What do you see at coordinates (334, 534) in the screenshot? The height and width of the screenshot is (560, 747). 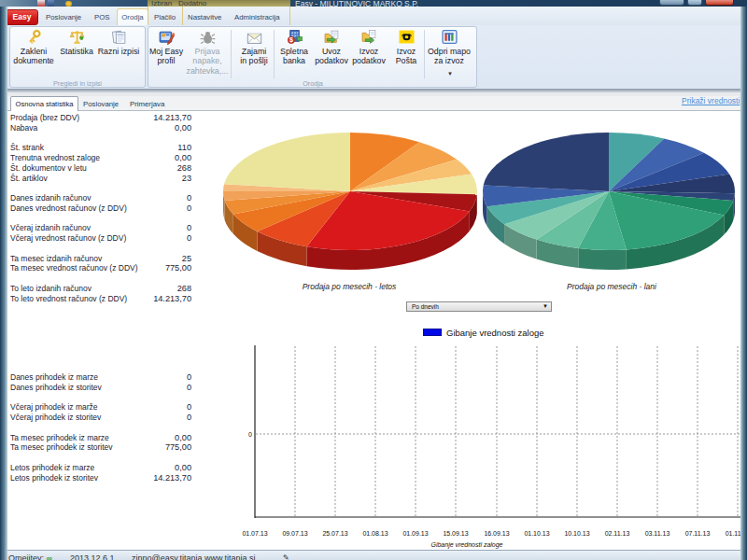 I see `svg-text: 25.07.13` at bounding box center [334, 534].